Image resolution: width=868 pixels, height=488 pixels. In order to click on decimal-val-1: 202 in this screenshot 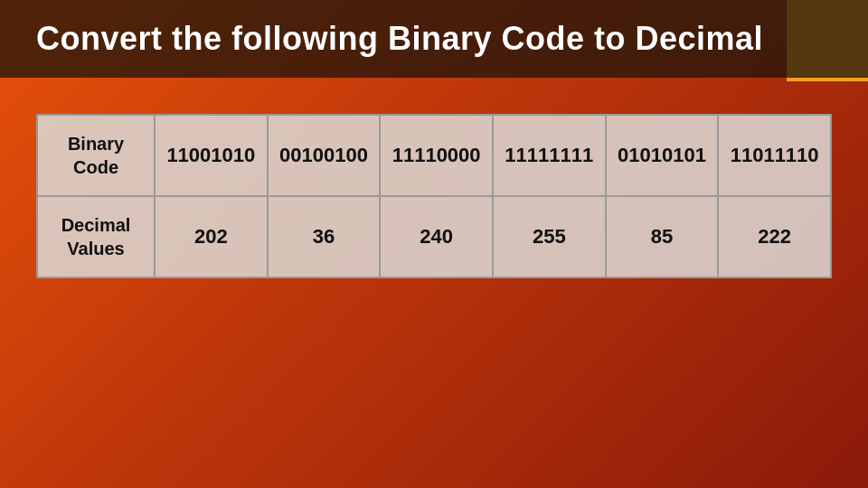, I will do `click(212, 237)`.